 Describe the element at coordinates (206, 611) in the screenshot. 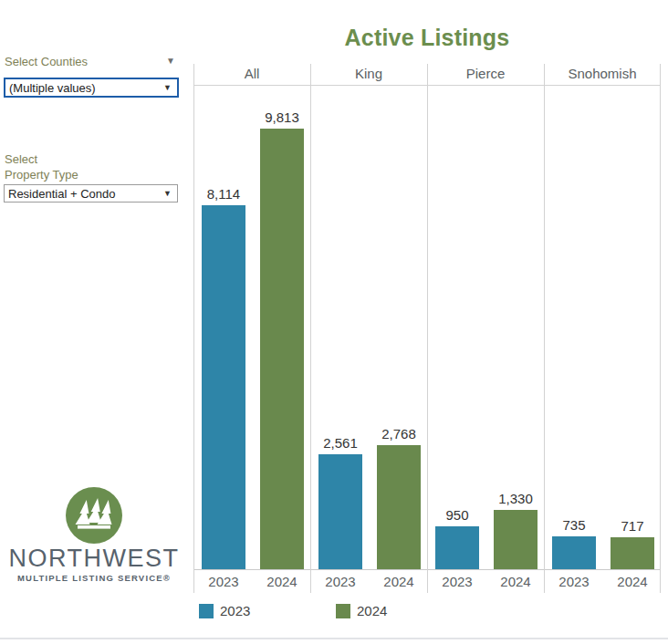

I see `legend-swatch-2023` at that location.